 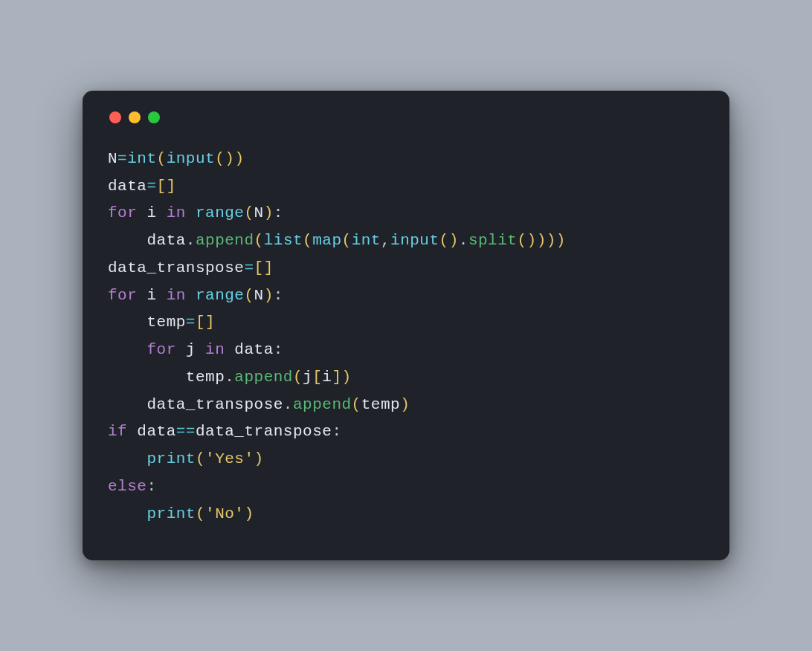 What do you see at coordinates (135, 117) in the screenshot?
I see `minimize-icon` at bounding box center [135, 117].